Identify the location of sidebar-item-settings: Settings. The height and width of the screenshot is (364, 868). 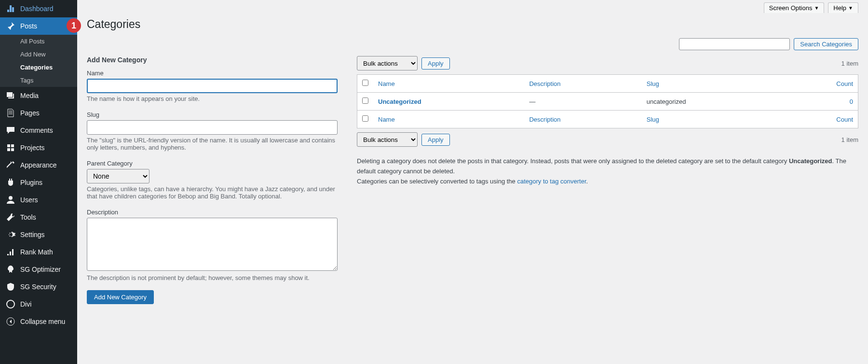
(39, 235).